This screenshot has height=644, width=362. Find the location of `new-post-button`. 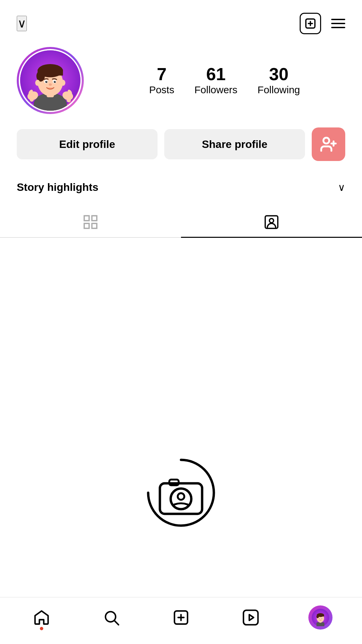

new-post-button is located at coordinates (310, 23).